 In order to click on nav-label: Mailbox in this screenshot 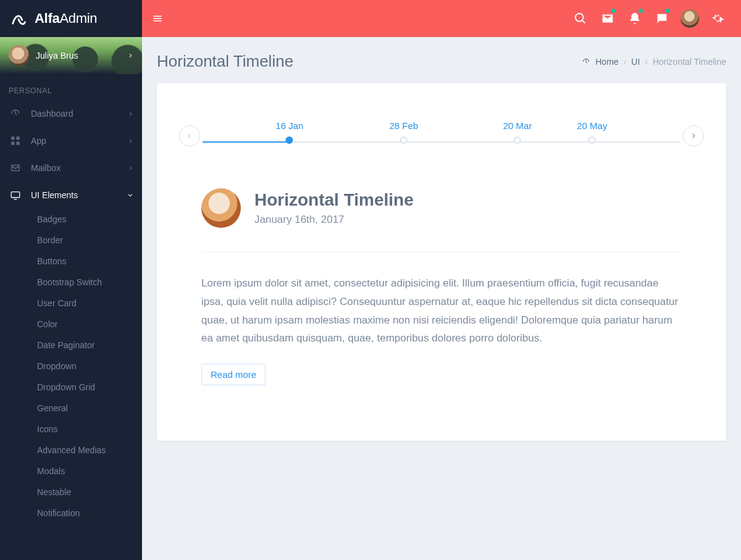, I will do `click(79, 168)`.